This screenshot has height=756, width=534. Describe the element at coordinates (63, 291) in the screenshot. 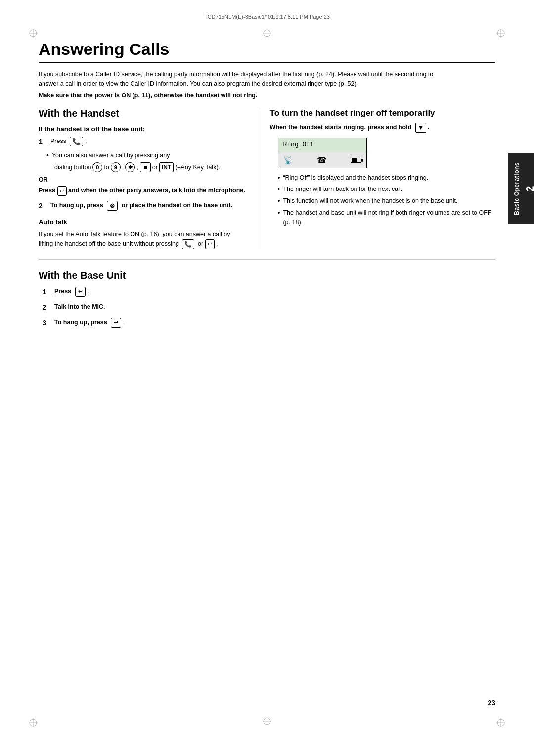

I see `base-step-1-text: Press` at that location.